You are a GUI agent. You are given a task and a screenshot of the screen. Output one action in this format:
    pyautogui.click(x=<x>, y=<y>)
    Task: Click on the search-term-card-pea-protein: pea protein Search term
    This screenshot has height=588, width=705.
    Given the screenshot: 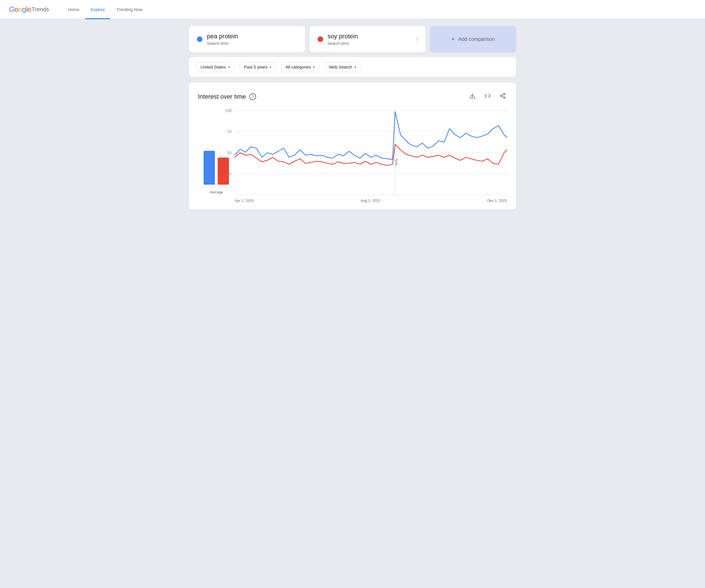 What is the action you would take?
    pyautogui.click(x=247, y=39)
    